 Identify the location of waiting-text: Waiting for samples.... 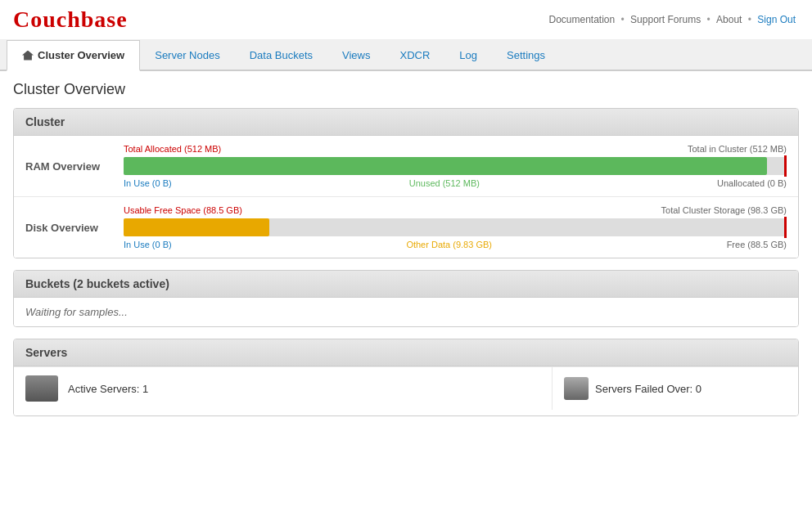
(77, 312).